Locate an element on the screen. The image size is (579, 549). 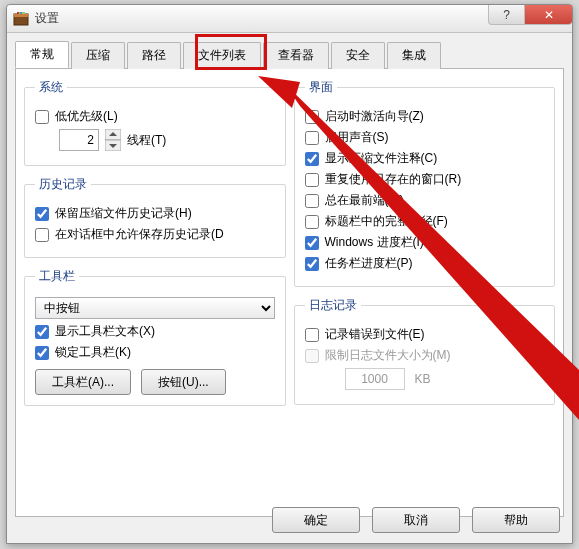
checkbox-full-path-title is located at coordinates (312, 222).